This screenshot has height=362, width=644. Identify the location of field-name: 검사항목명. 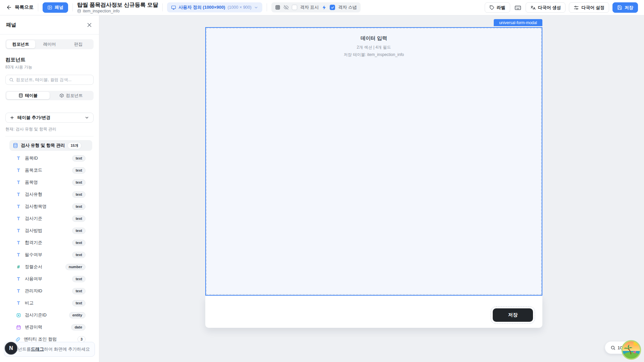
(47, 206).